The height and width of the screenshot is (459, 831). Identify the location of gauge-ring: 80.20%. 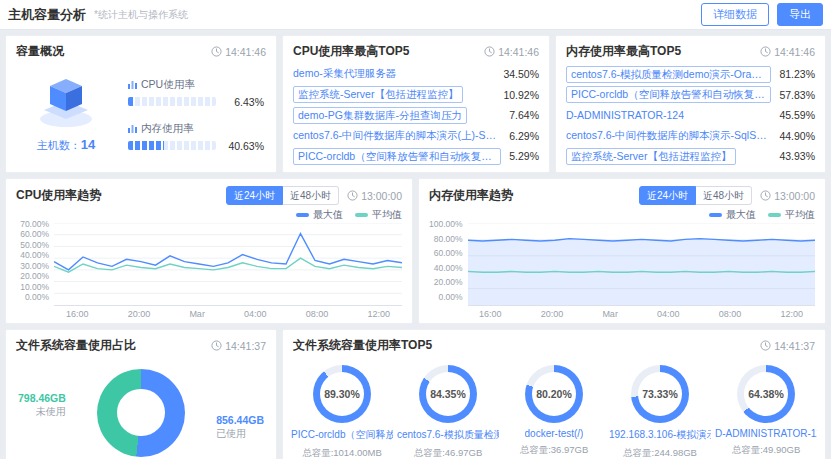
(554, 394).